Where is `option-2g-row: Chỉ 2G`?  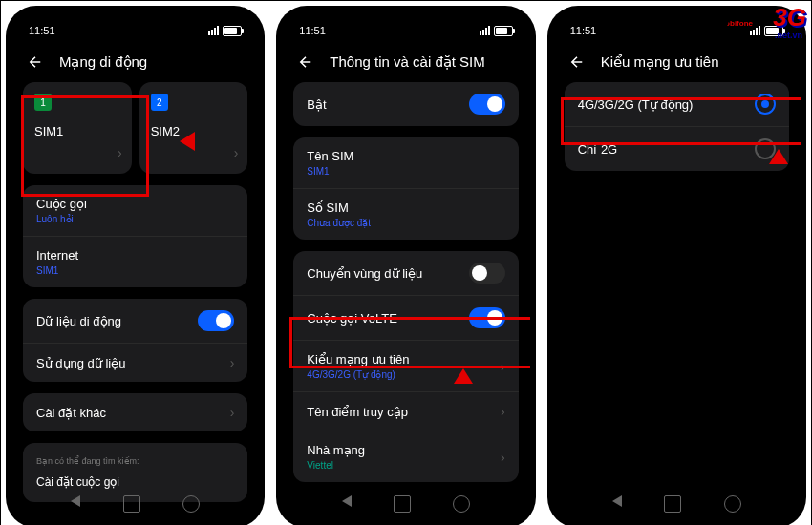
option-2g-row: Chỉ 2G is located at coordinates (676, 149).